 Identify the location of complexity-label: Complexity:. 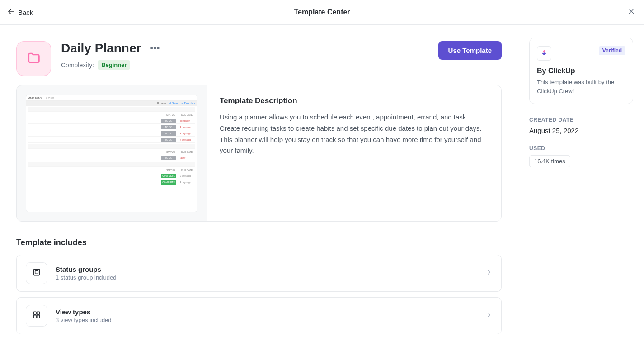
(78, 65).